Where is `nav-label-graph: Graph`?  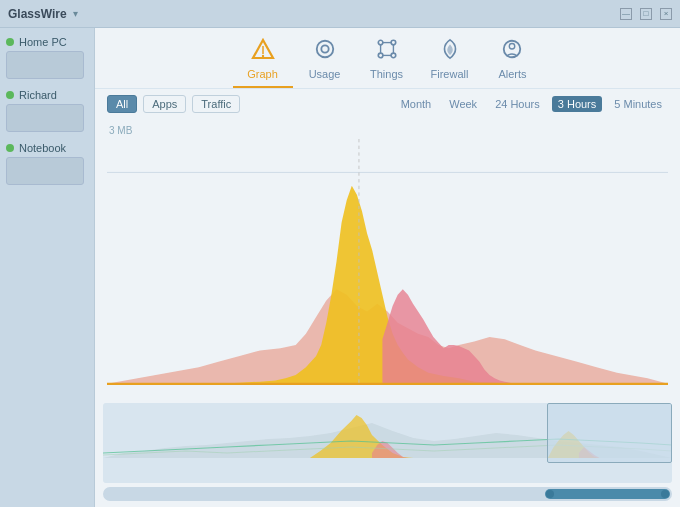 nav-label-graph: Graph is located at coordinates (262, 74).